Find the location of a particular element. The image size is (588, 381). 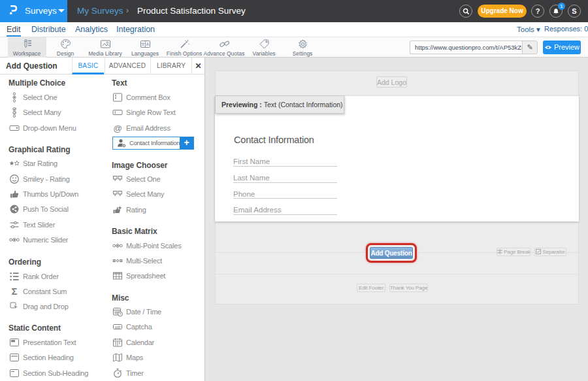

svg-text: A is located at coordinates (148, 44).